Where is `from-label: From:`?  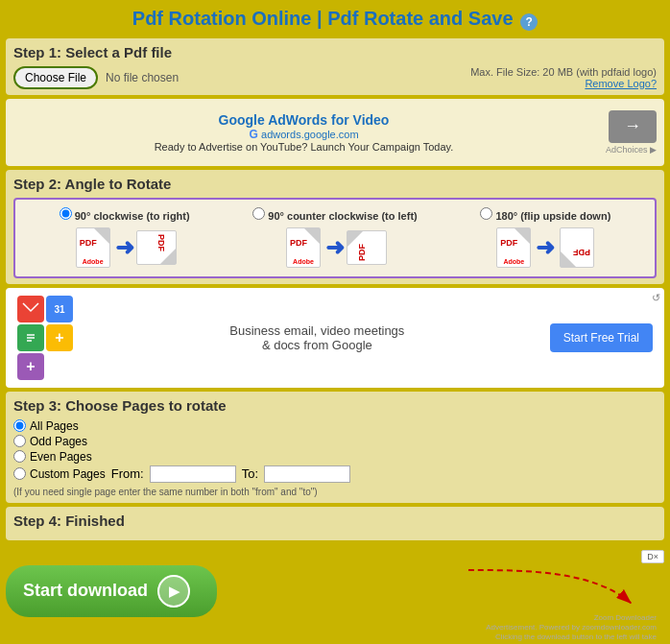 from-label: From: is located at coordinates (128, 474).